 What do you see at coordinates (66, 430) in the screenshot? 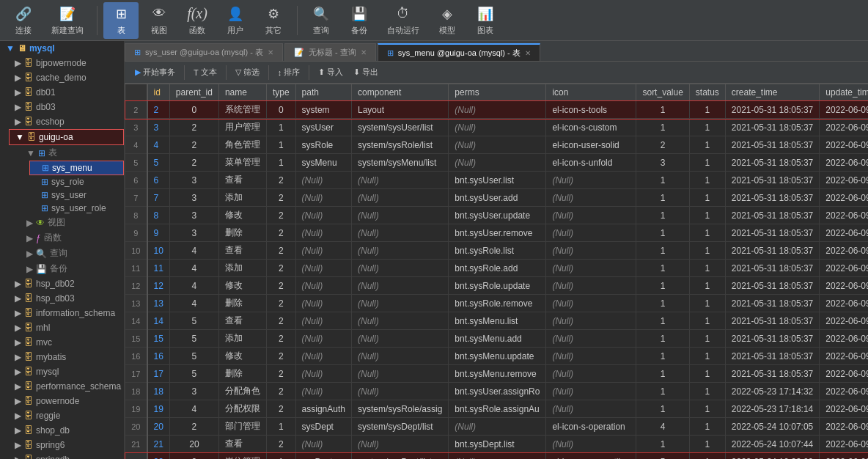
I see `sidebar-item-shop-db: ▶🗄shop_db` at bounding box center [66, 430].